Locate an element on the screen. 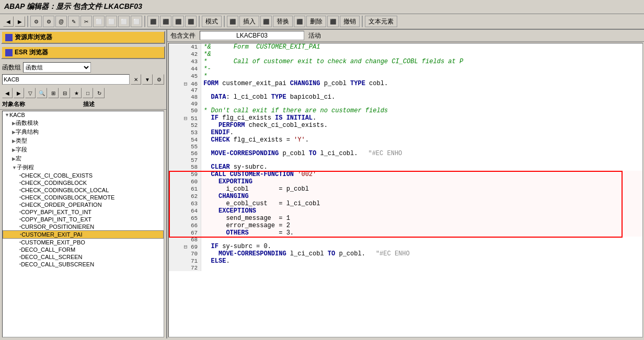  line-content: MOVE-CORRESPONDING l_ci_cobl TO p_cobl."… is located at coordinates (422, 254).